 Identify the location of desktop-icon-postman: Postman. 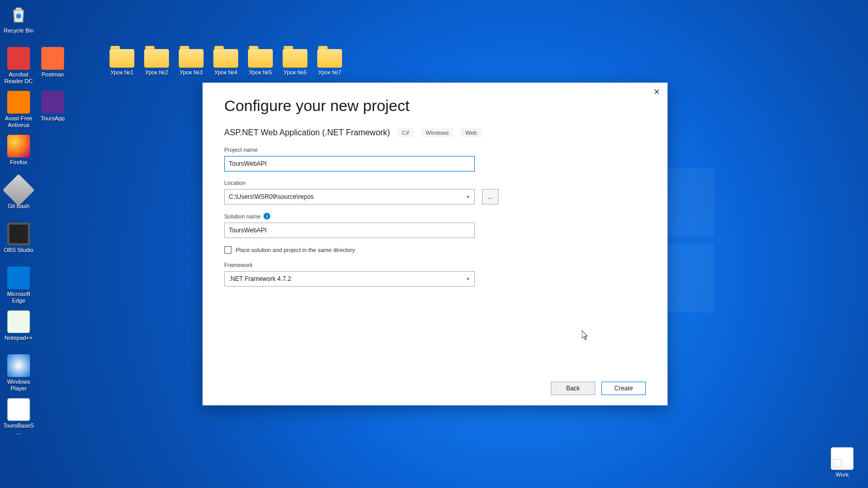
(53, 62).